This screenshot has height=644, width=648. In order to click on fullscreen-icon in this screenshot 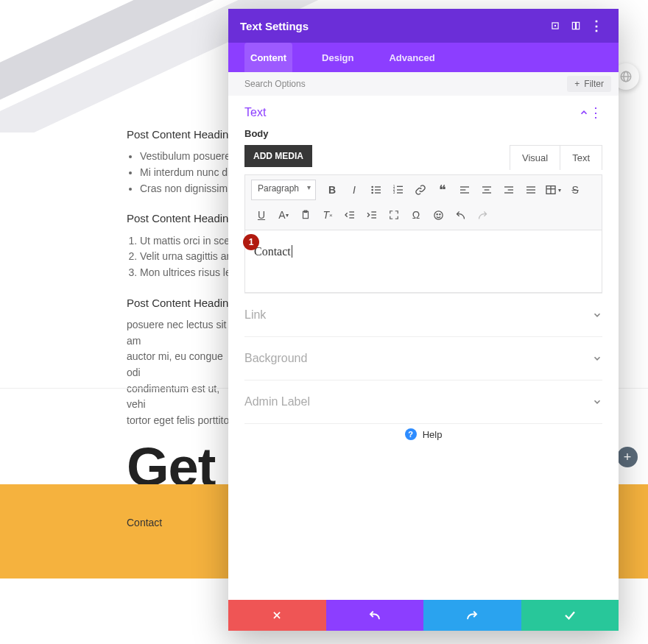, I will do `click(394, 215)`.